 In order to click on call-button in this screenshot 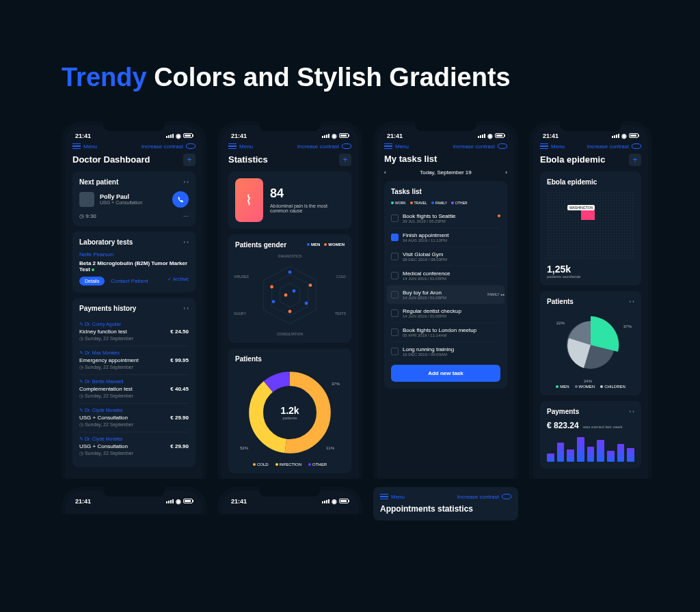, I will do `click(180, 199)`.